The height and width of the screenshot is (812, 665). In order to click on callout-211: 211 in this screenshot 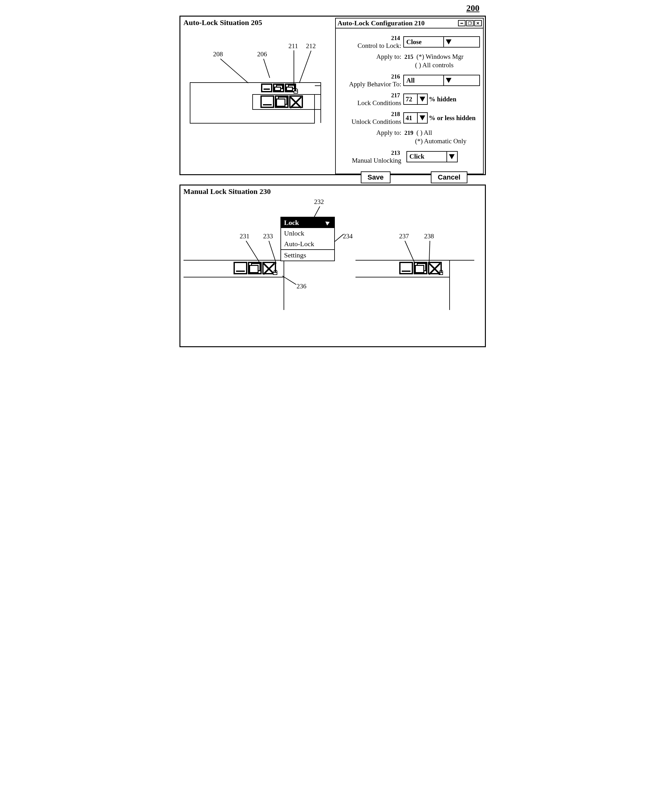, I will do `click(293, 46)`.